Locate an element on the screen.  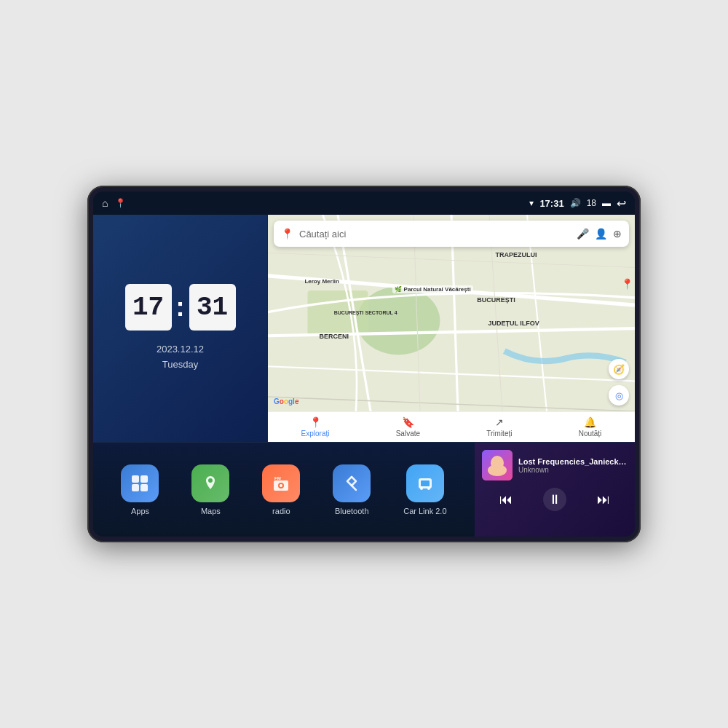
explore-label: Explorați is located at coordinates (316, 434).